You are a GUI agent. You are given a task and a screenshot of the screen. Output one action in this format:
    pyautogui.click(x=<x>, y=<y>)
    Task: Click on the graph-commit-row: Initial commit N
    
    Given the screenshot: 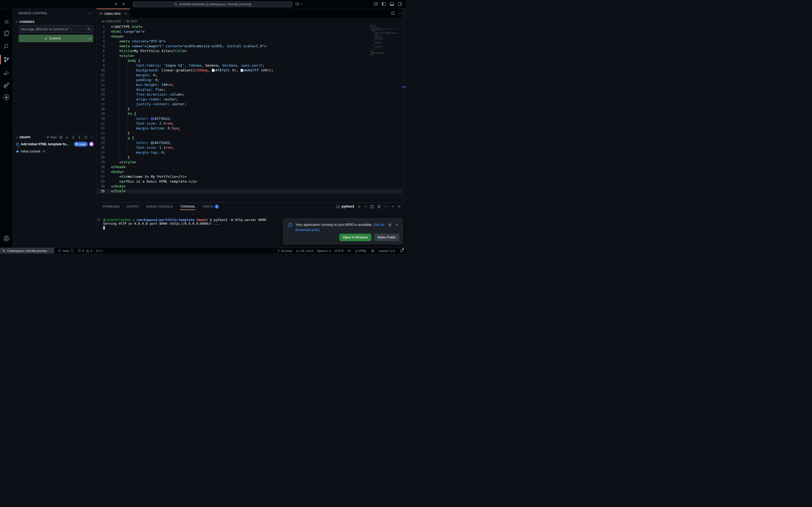 What is the action you would take?
    pyautogui.click(x=55, y=151)
    